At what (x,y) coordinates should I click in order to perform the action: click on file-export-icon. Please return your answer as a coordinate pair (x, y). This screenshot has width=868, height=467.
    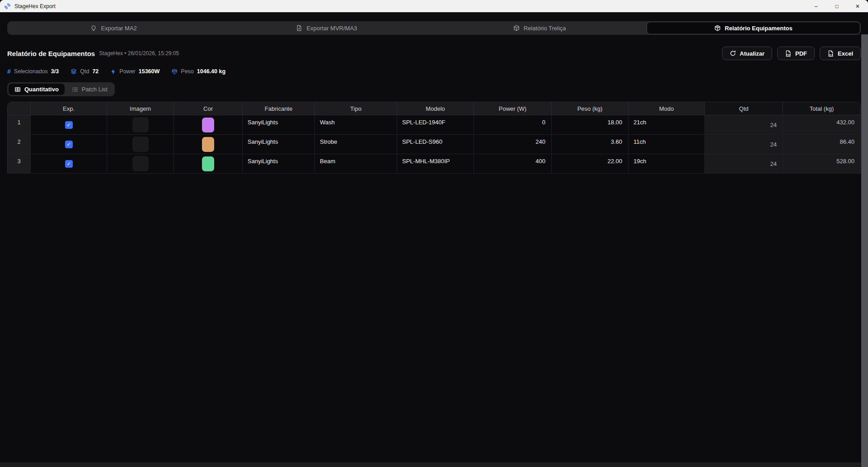
    Looking at the image, I should click on (299, 28).